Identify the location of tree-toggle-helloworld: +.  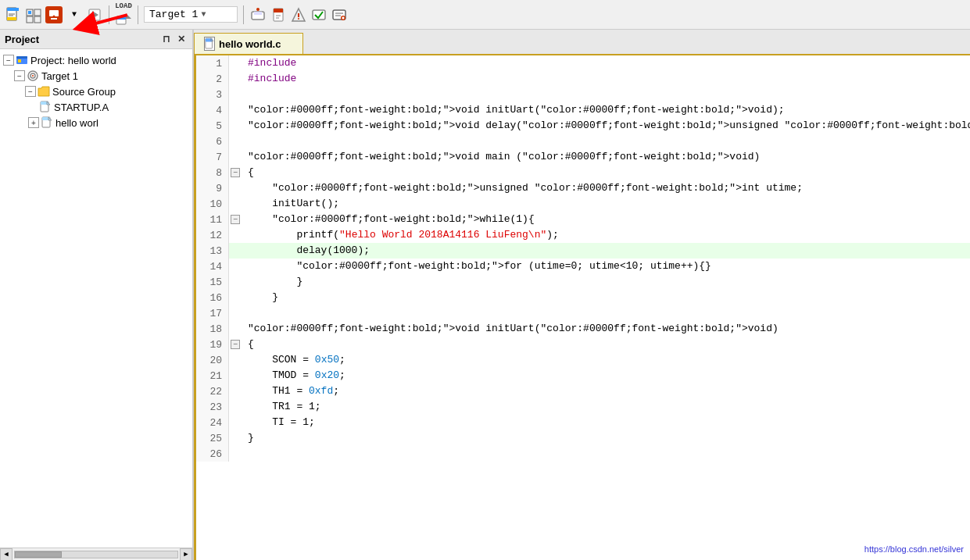
(34, 123).